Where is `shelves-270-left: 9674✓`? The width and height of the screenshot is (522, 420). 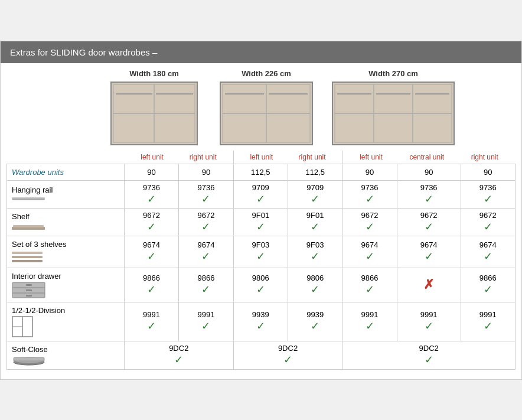
shelves-270-left: 9674✓ is located at coordinates (370, 252).